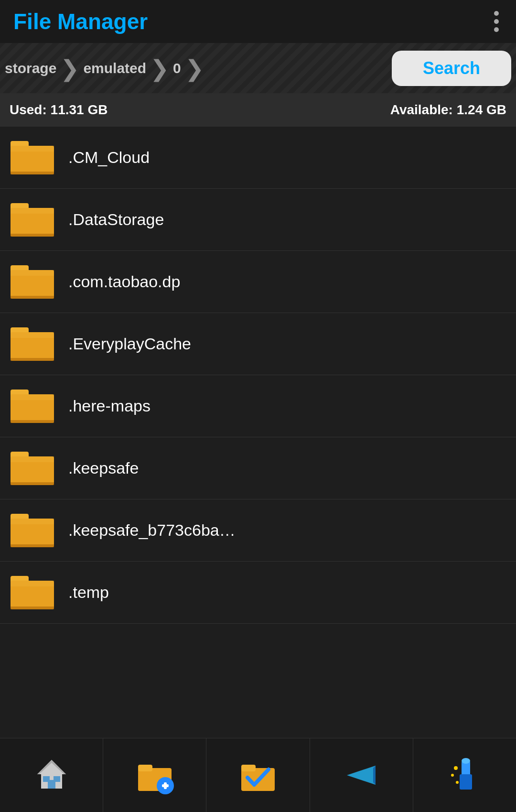 The height and width of the screenshot is (812, 516). Describe the element at coordinates (258, 531) in the screenshot. I see `list-item: .keepsafe_b773c6ba…` at that location.